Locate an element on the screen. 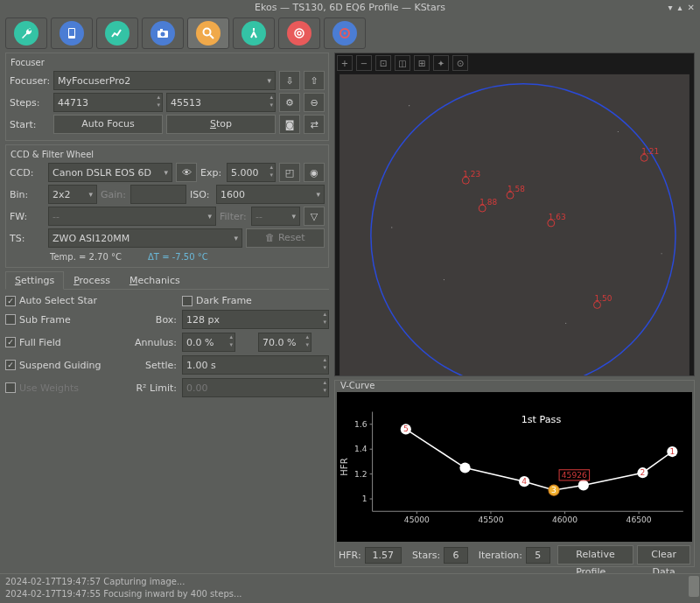 Image resolution: width=700 pixels, height=603 pixels. focuser-combo: MyFocuserPro2 is located at coordinates (164, 81).